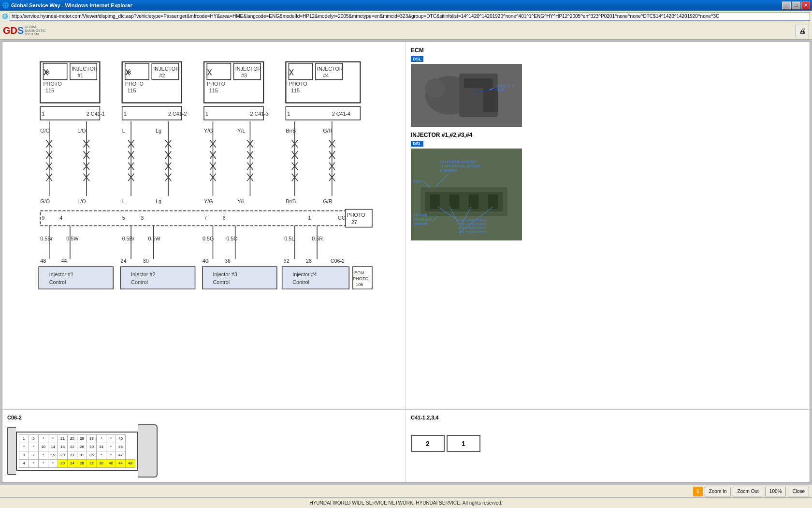  What do you see at coordinates (81, 131) in the screenshot?
I see `svg-text: L/O` at bounding box center [81, 131].